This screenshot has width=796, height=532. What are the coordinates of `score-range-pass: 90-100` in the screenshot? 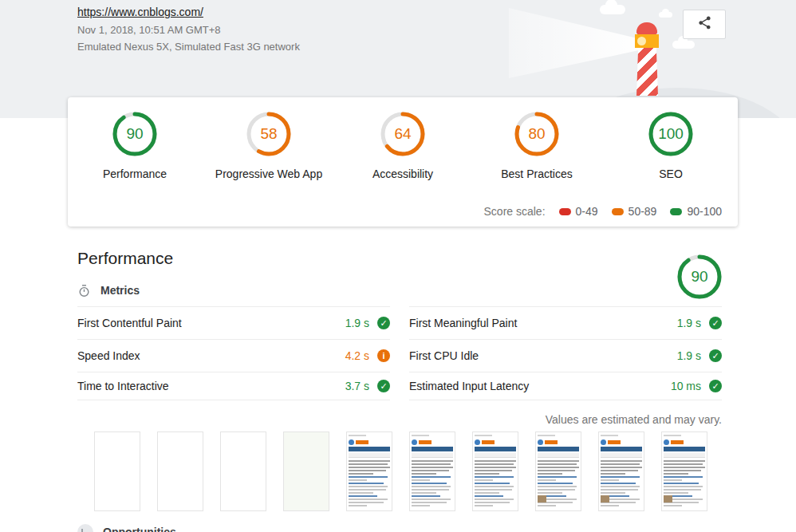 It's located at (696, 211).